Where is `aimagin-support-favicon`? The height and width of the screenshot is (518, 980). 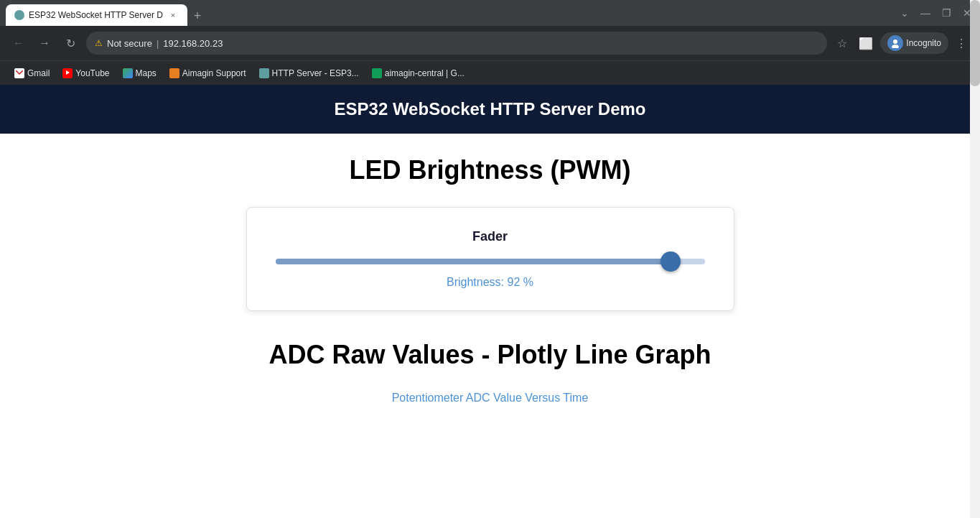
aimagin-support-favicon is located at coordinates (174, 73).